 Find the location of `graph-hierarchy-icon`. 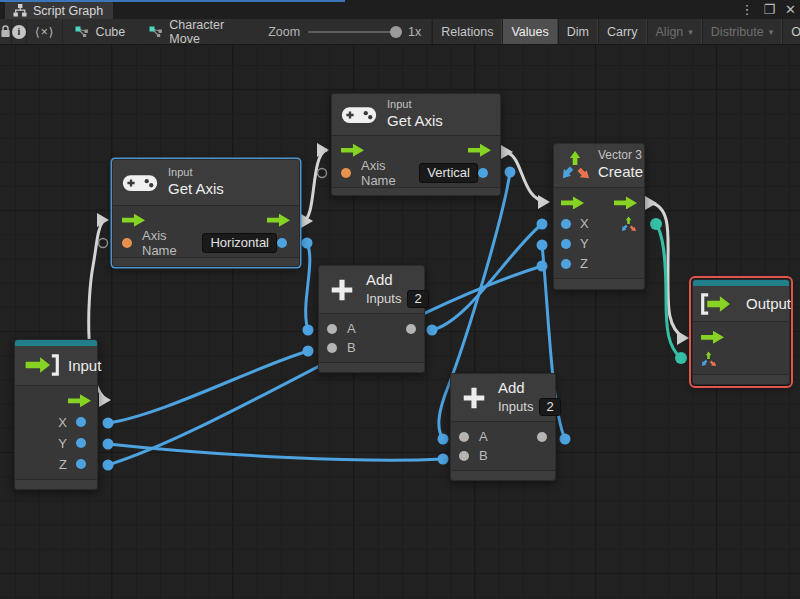

graph-hierarchy-icon is located at coordinates (20, 10).